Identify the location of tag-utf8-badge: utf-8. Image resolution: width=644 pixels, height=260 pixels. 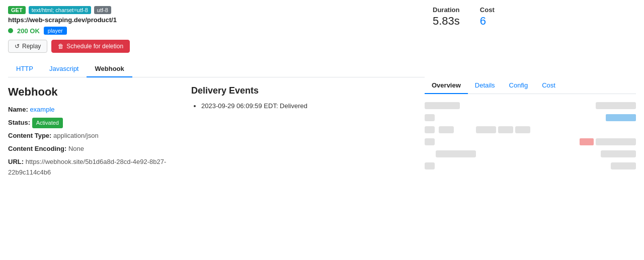
(103, 10).